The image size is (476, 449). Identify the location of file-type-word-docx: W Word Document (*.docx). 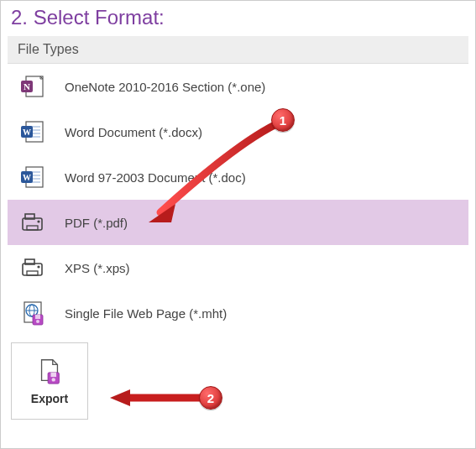
(238, 132).